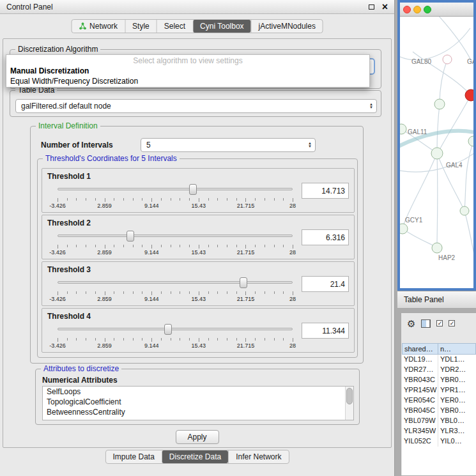 The width and height of the screenshot is (476, 476). What do you see at coordinates (175, 337) in the screenshot?
I see `threshold-slider-4: -3.4262.8599.14415.4321.71528` at bounding box center [175, 337].